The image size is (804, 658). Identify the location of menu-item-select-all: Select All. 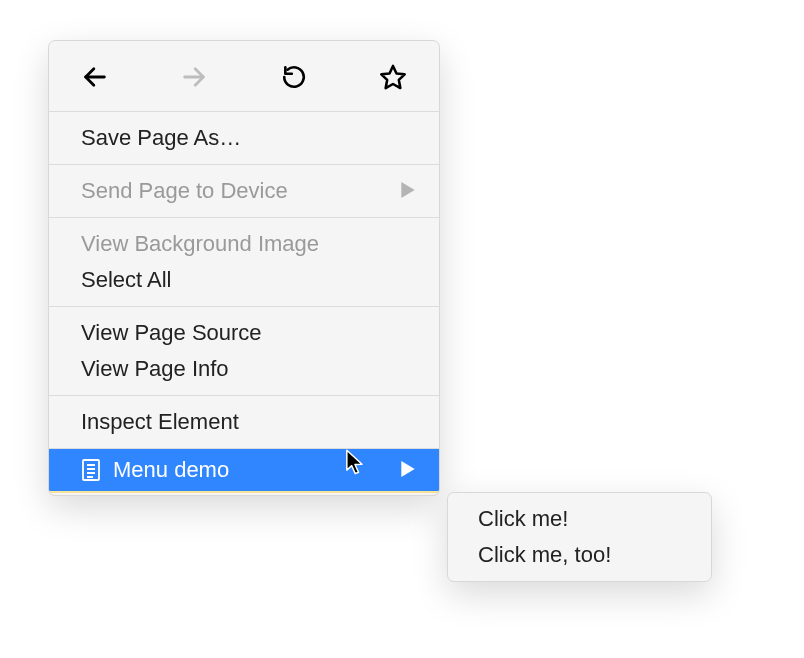
(244, 280).